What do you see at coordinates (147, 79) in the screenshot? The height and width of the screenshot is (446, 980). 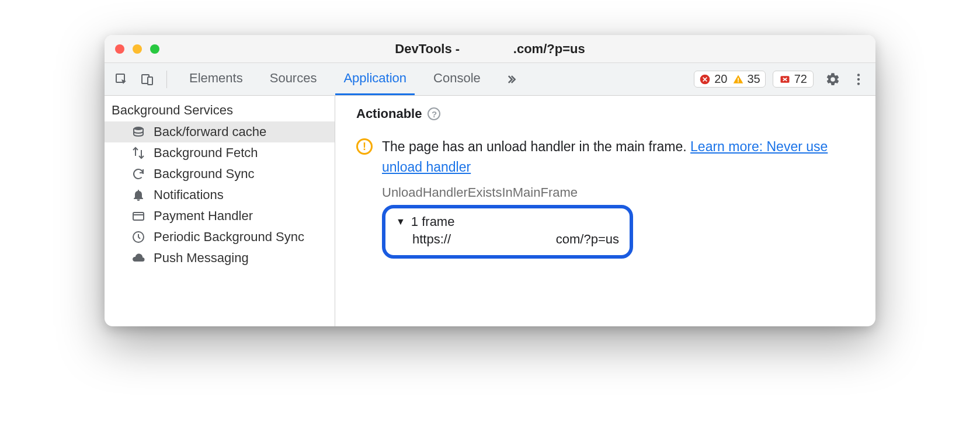 I see `device-toggle-button` at bounding box center [147, 79].